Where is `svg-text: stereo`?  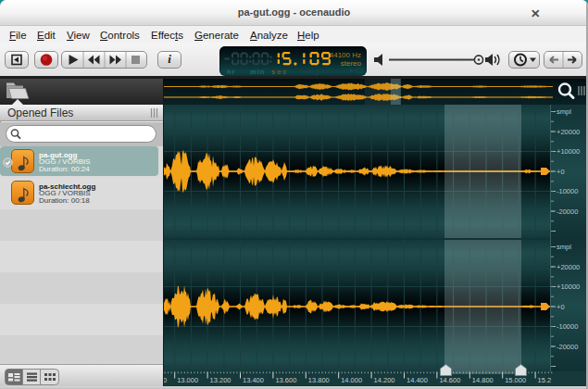 svg-text: stereo is located at coordinates (352, 63).